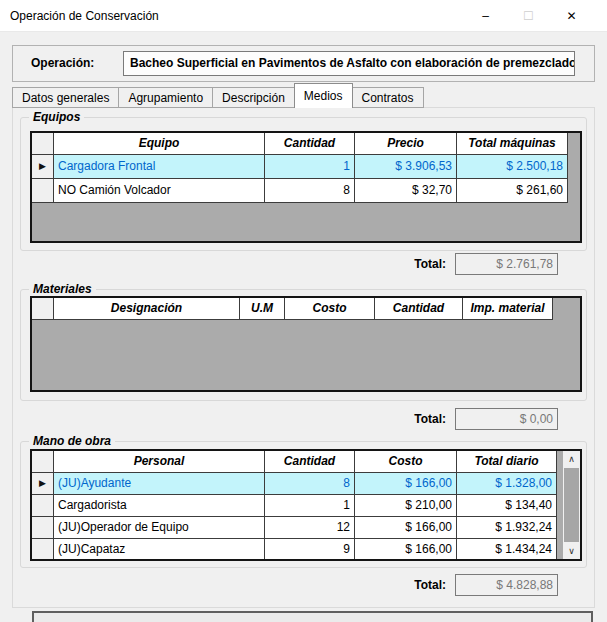 This screenshot has height=622, width=607. Describe the element at coordinates (506, 264) in the screenshot. I see `equipos-total-value: $ 2.761,78` at that location.